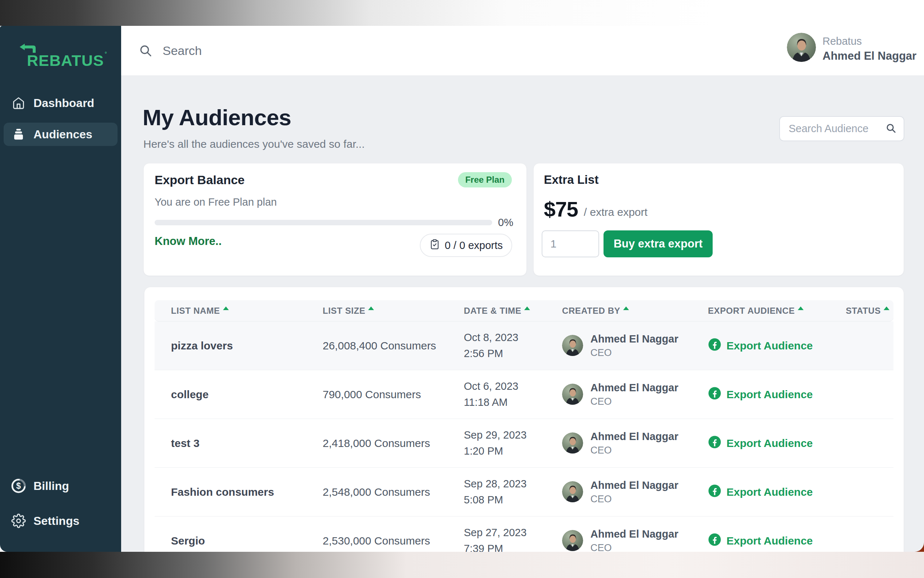 This screenshot has height=578, width=924. I want to click on table-row: pizza lovers 26,008,400 Consumers Oct 8,…, so click(524, 346).